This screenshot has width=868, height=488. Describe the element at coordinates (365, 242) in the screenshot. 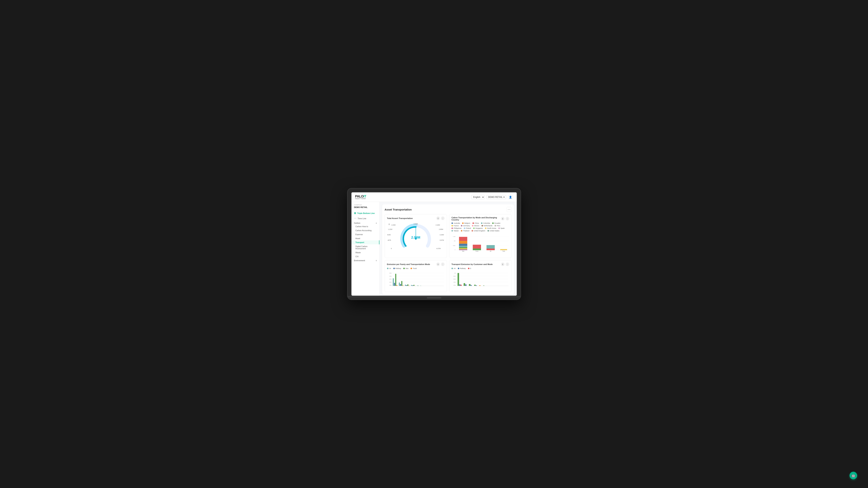

I see `sidebar-item-transport: Transport` at that location.